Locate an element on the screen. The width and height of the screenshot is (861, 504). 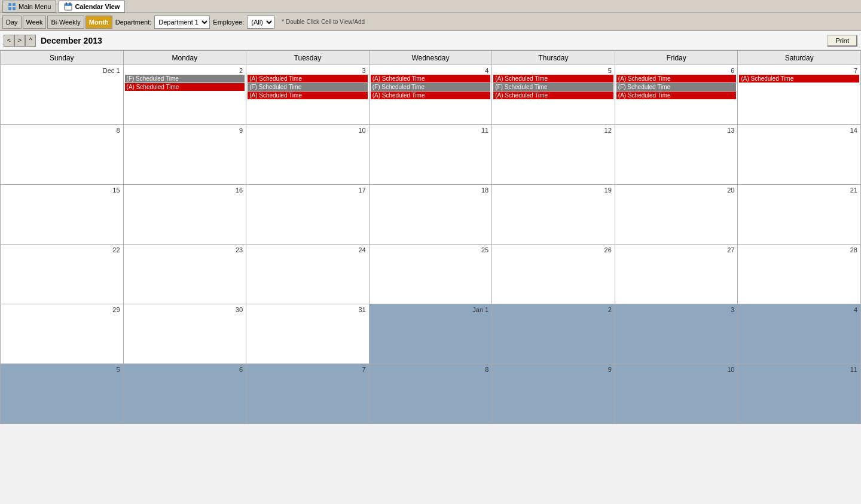
calendar-cell: 6 is located at coordinates (185, 394).